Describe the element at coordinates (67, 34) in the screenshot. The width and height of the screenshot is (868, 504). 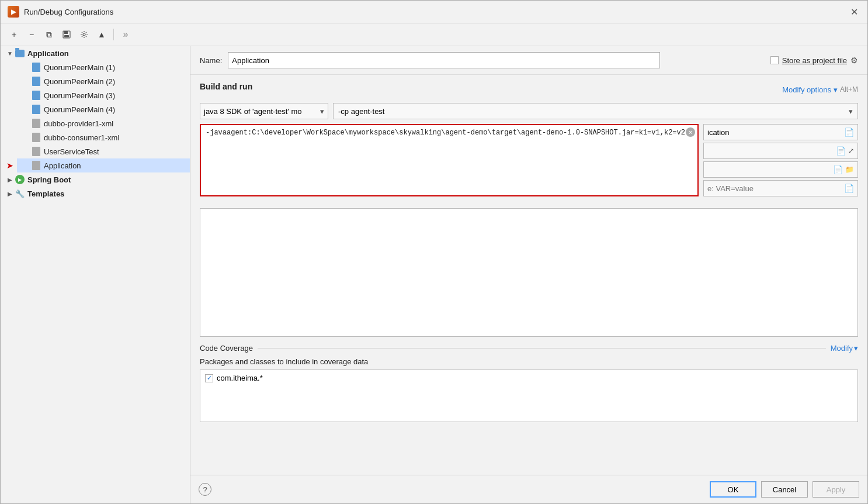
I see `save-button` at that location.